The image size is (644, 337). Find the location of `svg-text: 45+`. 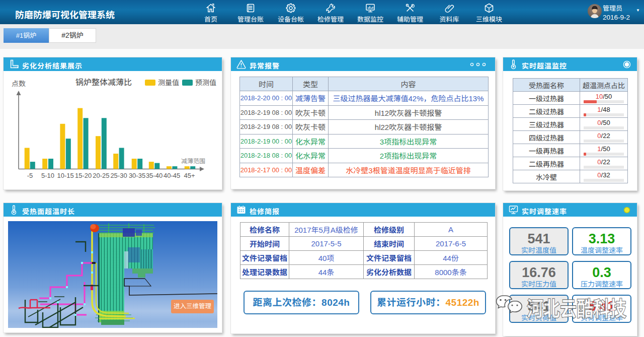

svg-text: 45+ is located at coordinates (189, 175).